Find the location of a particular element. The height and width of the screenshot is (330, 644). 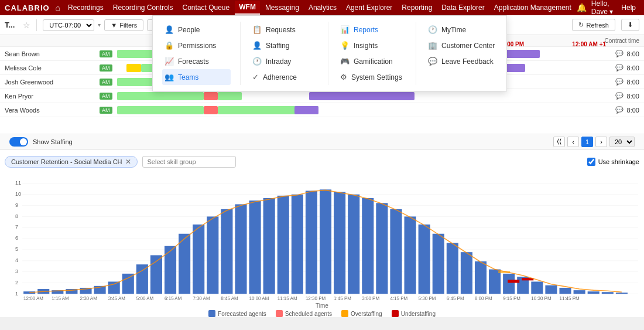

next-page-button: › is located at coordinates (601, 142).